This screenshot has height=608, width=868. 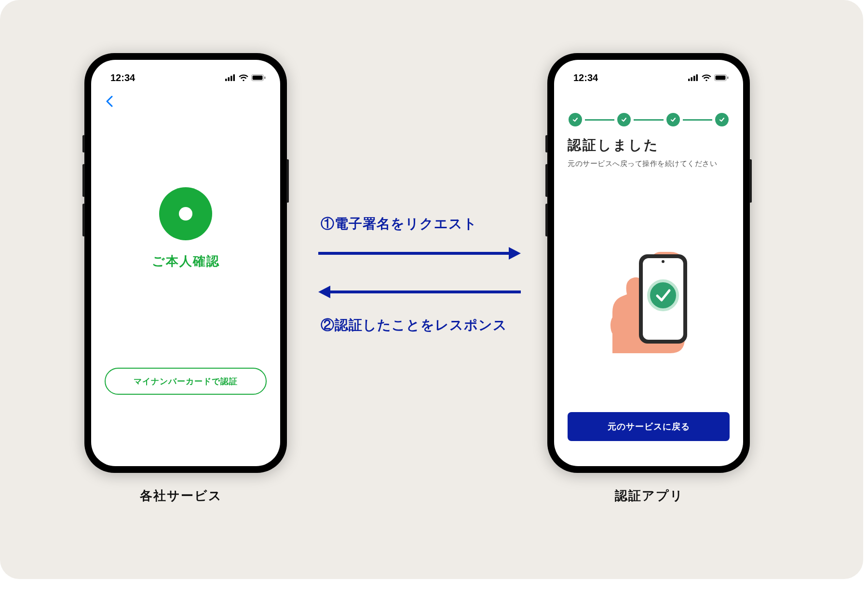 What do you see at coordinates (420, 253) in the screenshot?
I see `arrow-request-icon` at bounding box center [420, 253].